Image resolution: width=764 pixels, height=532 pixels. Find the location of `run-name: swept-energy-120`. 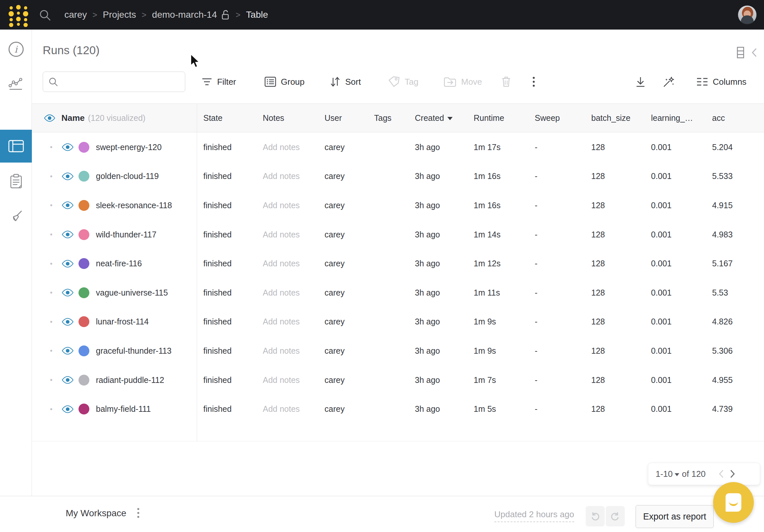

run-name: swept-energy-120 is located at coordinates (129, 147).